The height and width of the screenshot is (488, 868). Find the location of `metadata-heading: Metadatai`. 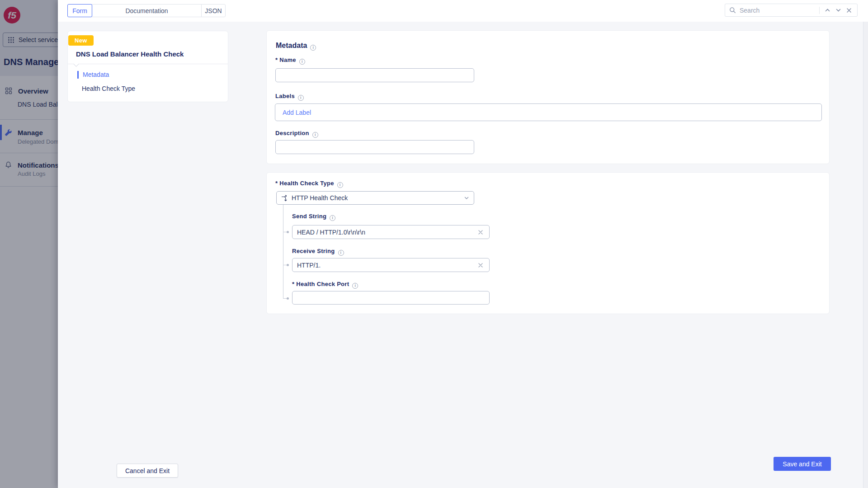

metadata-heading: Metadatai is located at coordinates (296, 46).